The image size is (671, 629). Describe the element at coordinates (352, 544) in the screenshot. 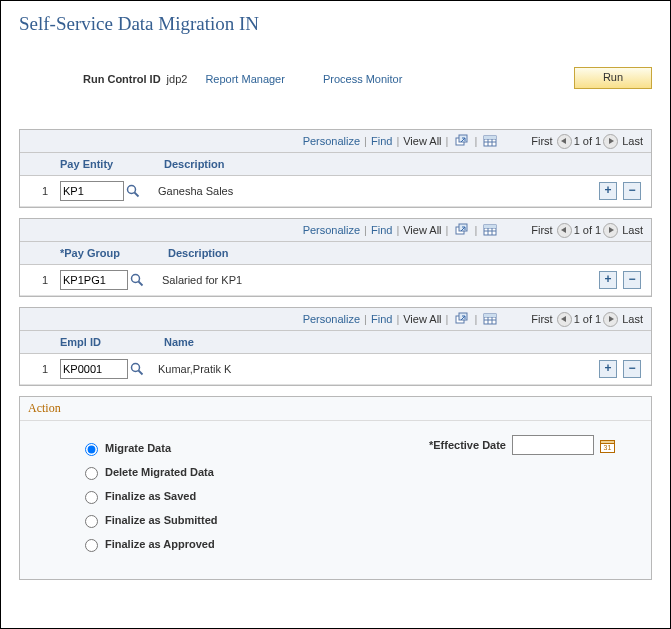

I see `action-option: Finalize as Approved` at that location.